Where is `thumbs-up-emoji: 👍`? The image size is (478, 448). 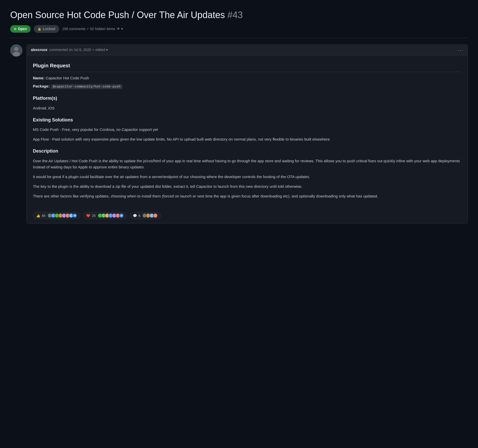
thumbs-up-emoji: 👍 is located at coordinates (38, 216).